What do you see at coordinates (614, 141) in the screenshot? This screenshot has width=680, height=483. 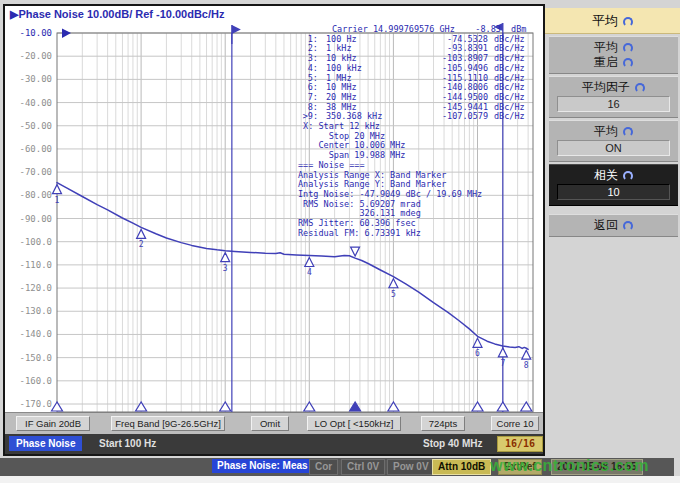 I see `softkey-average-onoff: 平均 ON` at bounding box center [614, 141].